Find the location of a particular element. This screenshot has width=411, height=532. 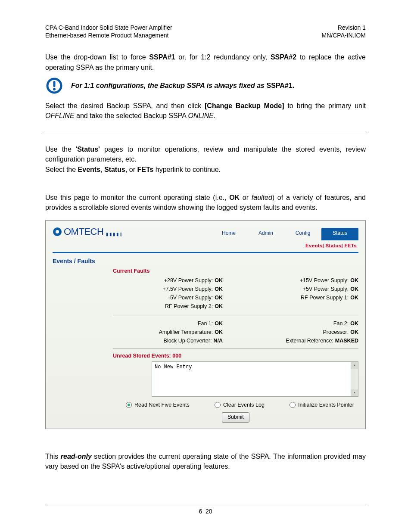

main-tabs: Home Admin Config Status is located at coordinates (284, 234).